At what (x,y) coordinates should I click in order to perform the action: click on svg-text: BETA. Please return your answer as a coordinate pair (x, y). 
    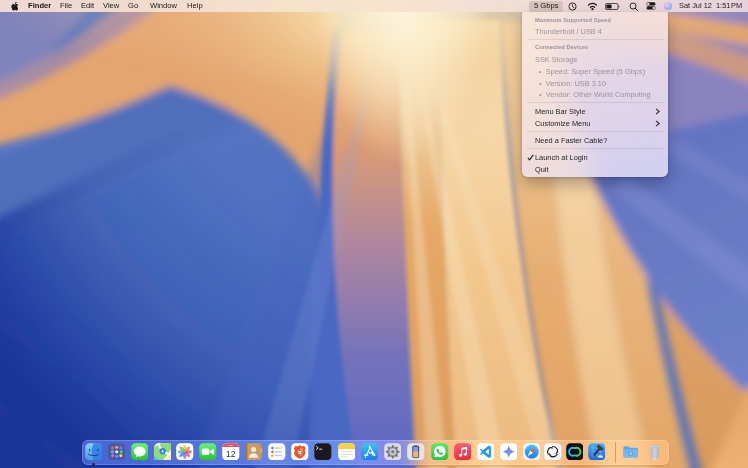
    Looking at the image, I should click on (600, 456).